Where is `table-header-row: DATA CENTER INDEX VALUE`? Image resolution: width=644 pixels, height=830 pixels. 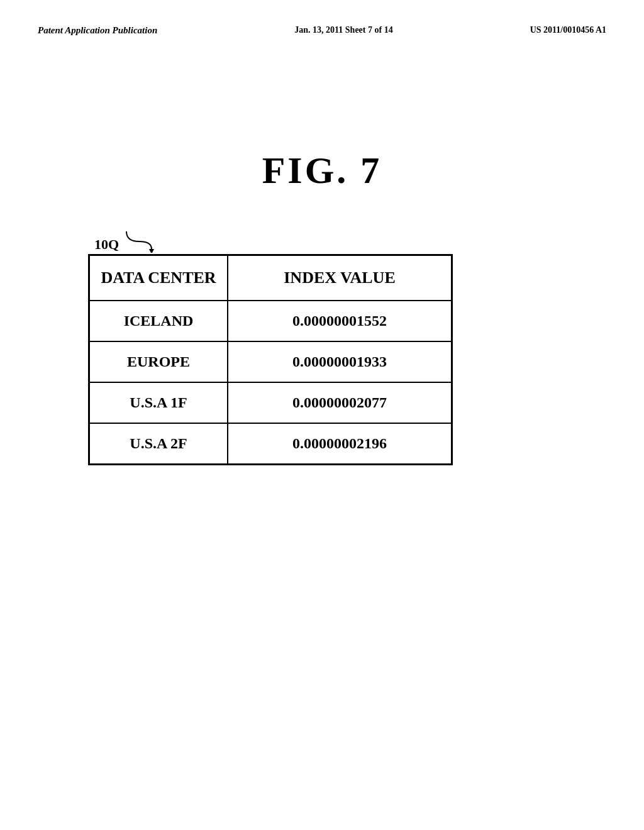
table-header-row: DATA CENTER INDEX VALUE is located at coordinates (270, 279).